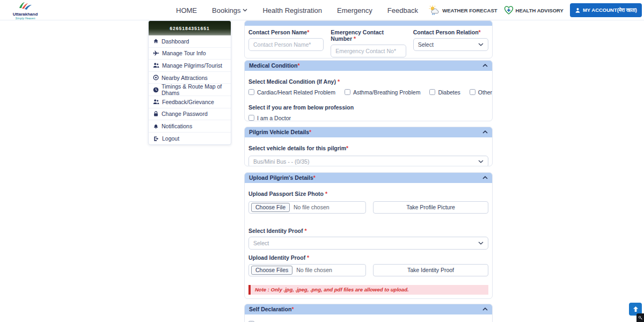 The image size is (644, 322). What do you see at coordinates (640, 318) in the screenshot?
I see `browser-extension-badge` at bounding box center [640, 318].